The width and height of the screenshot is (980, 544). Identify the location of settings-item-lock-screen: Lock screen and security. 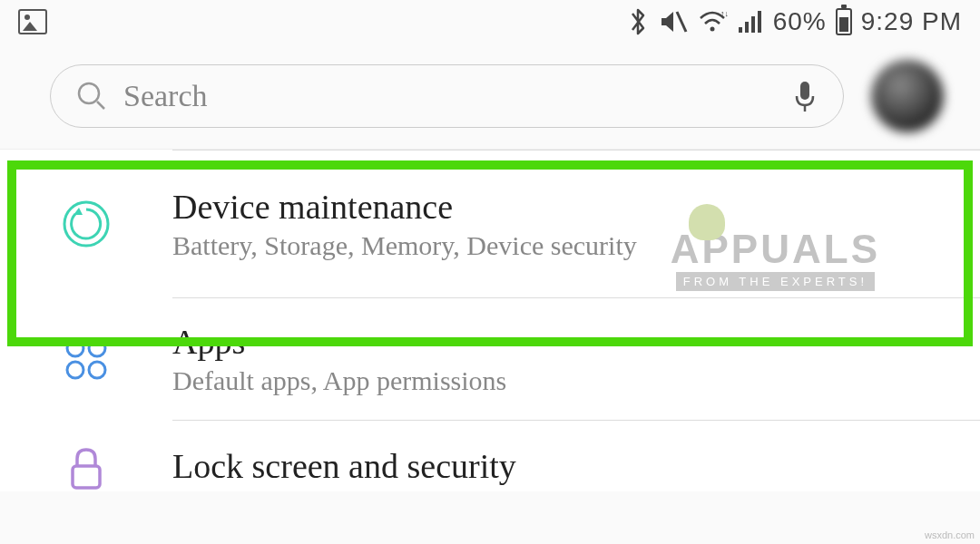
(490, 456).